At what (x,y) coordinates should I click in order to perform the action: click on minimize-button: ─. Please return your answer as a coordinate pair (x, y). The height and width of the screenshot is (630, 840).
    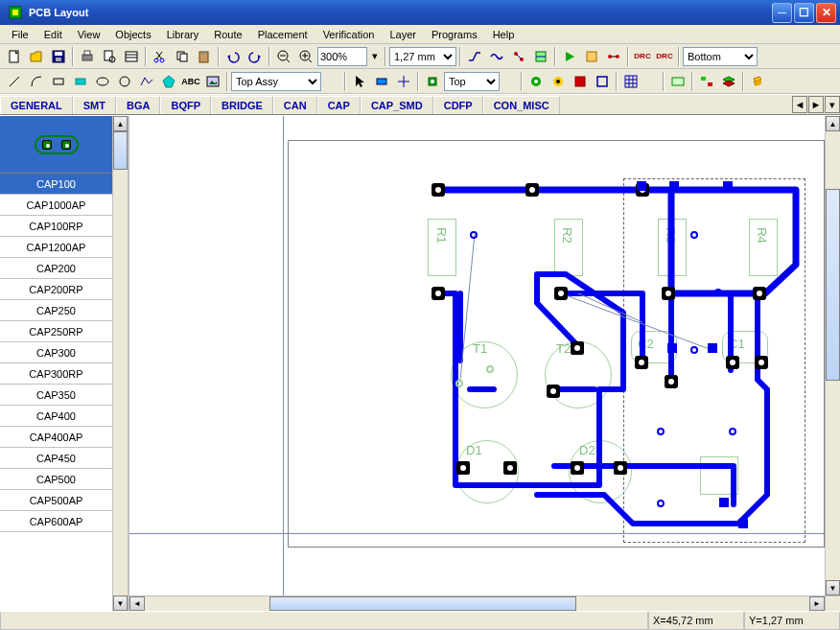
    Looking at the image, I should click on (782, 13).